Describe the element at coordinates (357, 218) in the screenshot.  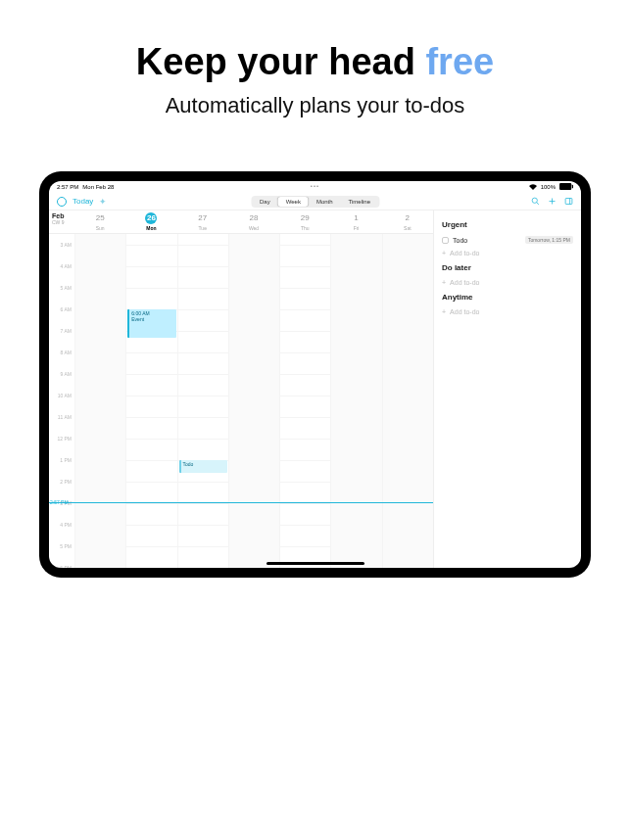
I see `day-number: 1` at that location.